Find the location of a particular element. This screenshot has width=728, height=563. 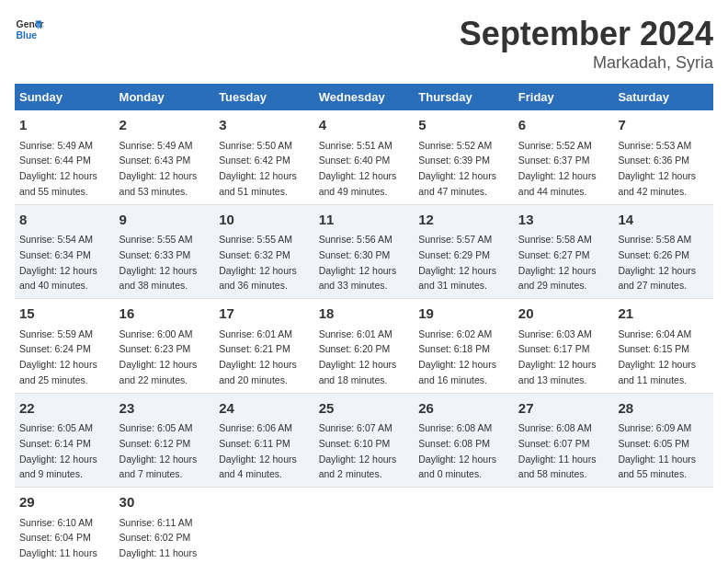

day-info: Sunrise: 6:11 AM Sunset: 6:02 PM Dayligh… is located at coordinates (158, 541).